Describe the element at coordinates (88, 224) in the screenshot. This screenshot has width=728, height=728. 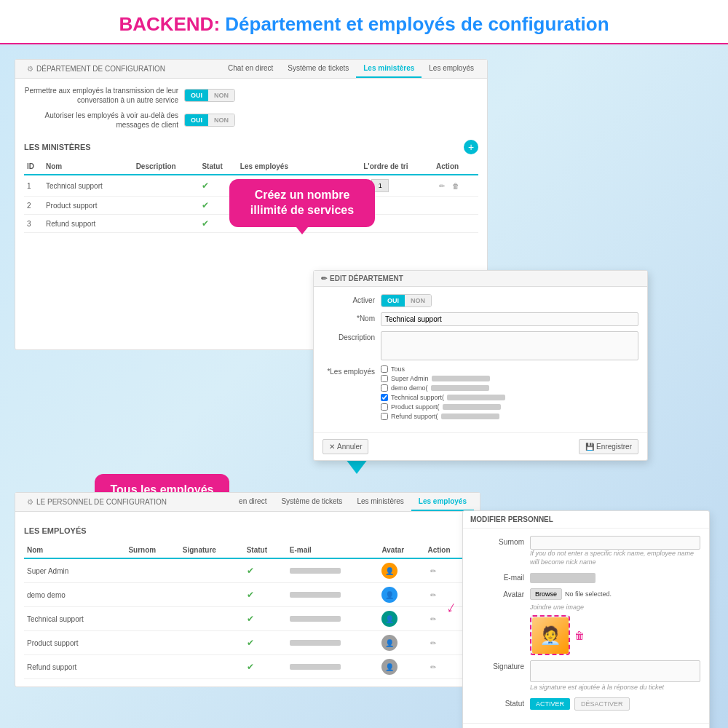
I see `cell-nom: Refund support` at that location.